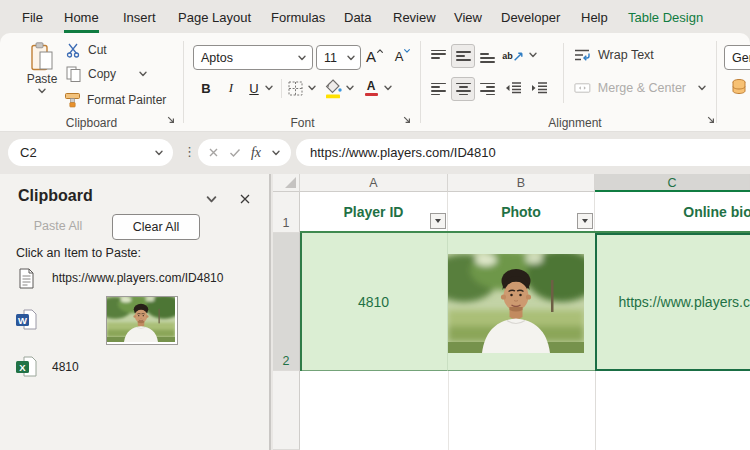  I want to click on menu-help: Help, so click(594, 20).